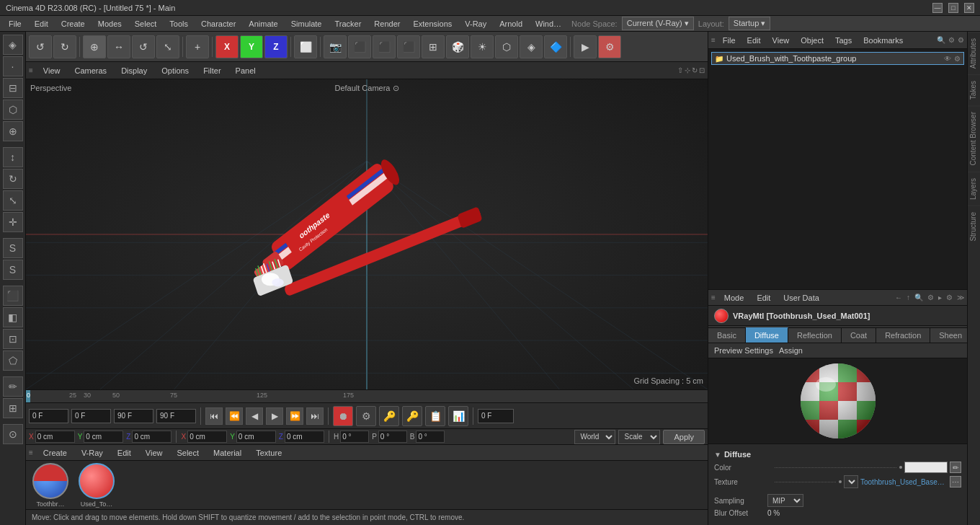 The height and width of the screenshot is (525, 980). I want to click on obj-object-menu: Object, so click(812, 40).